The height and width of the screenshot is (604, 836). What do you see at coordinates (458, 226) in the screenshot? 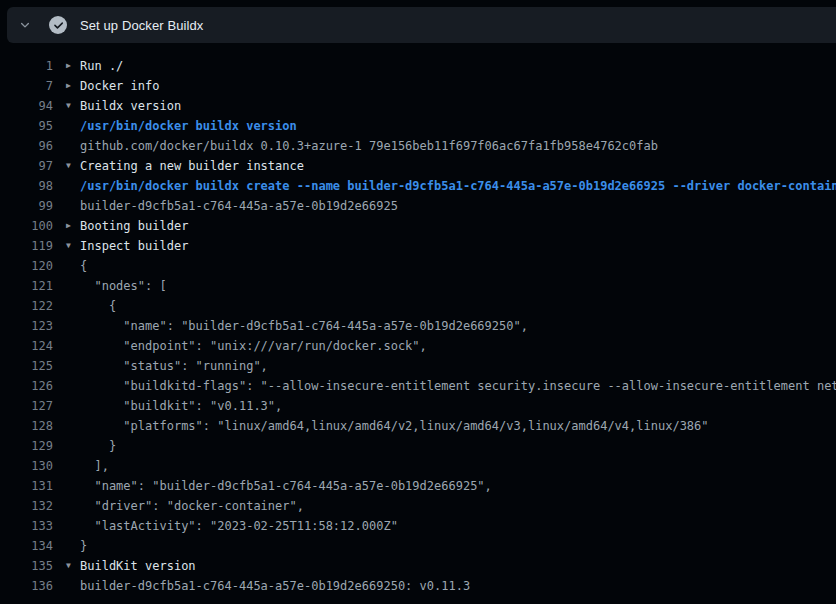
I see `line-text: Booting builder` at bounding box center [458, 226].